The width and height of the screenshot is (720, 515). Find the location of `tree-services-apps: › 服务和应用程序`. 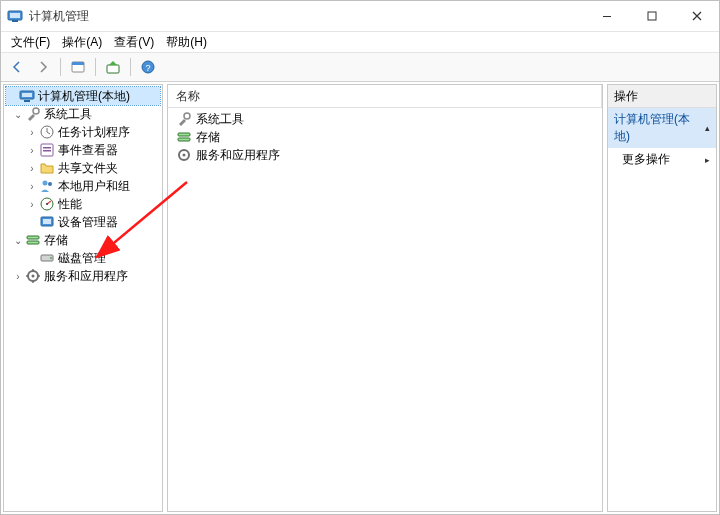

tree-services-apps: › 服务和应用程序 is located at coordinates (83, 276).